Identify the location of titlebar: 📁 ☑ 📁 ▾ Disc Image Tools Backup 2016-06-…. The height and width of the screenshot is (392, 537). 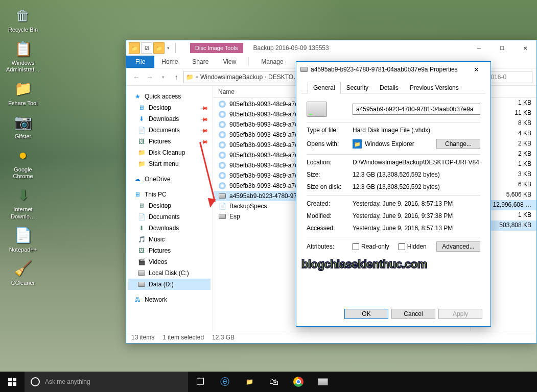
(331, 48).